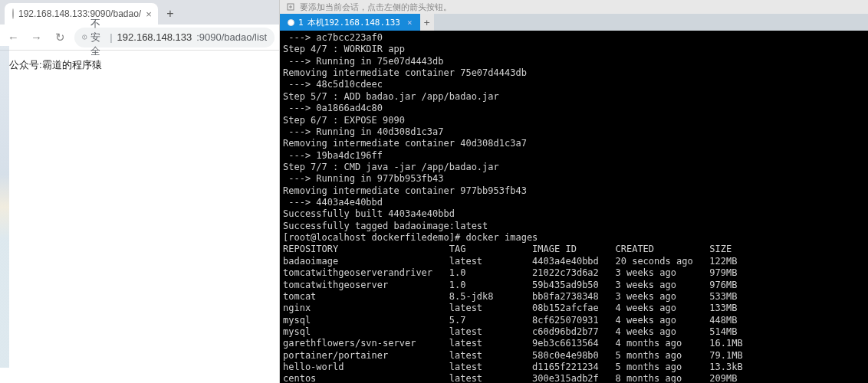 The image size is (868, 383). I want to click on close-tab-icon: ×, so click(409, 23).